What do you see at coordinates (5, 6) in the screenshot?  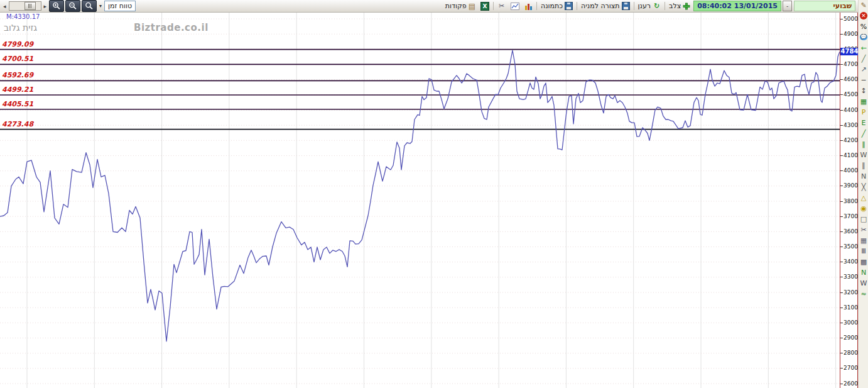 I see `scroll-left-button: ◂` at bounding box center [5, 6].